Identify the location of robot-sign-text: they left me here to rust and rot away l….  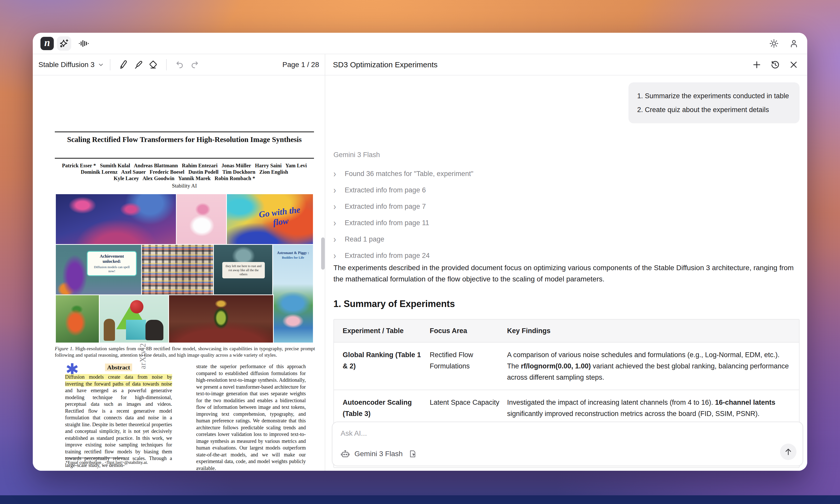
(243, 270).